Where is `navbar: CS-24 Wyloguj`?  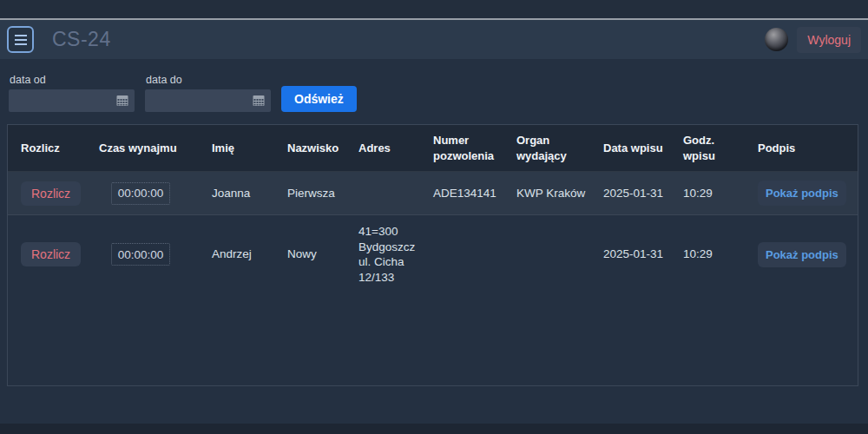 navbar: CS-24 Wyloguj is located at coordinates (434, 40).